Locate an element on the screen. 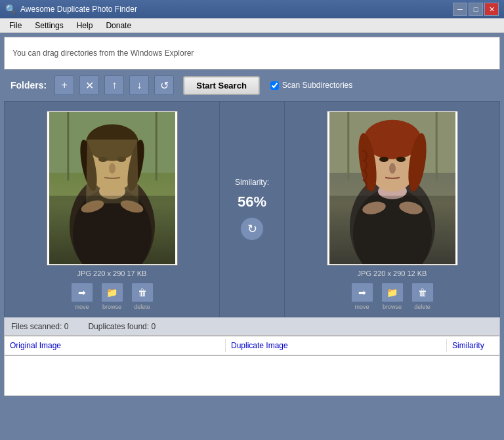 This screenshot has width=504, height=440. right-delete-group: 🗑 delete is located at coordinates (423, 296).